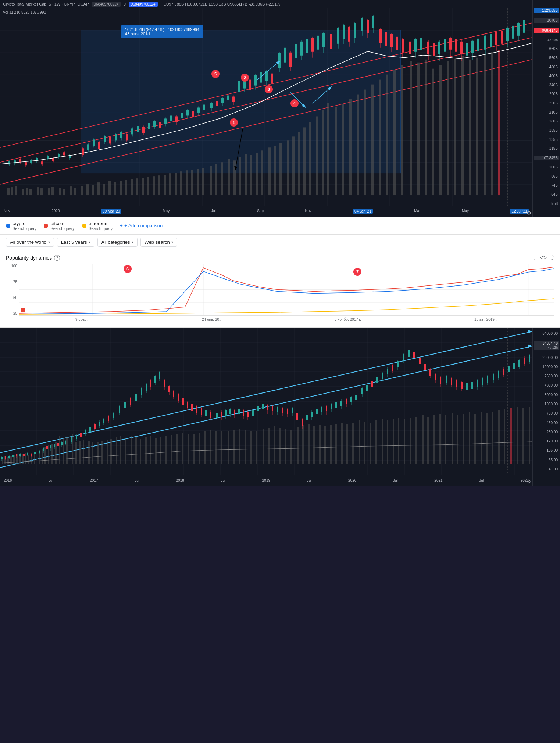  What do you see at coordinates (529, 213) in the screenshot?
I see `chart-settings-icon: ⚙` at bounding box center [529, 213].